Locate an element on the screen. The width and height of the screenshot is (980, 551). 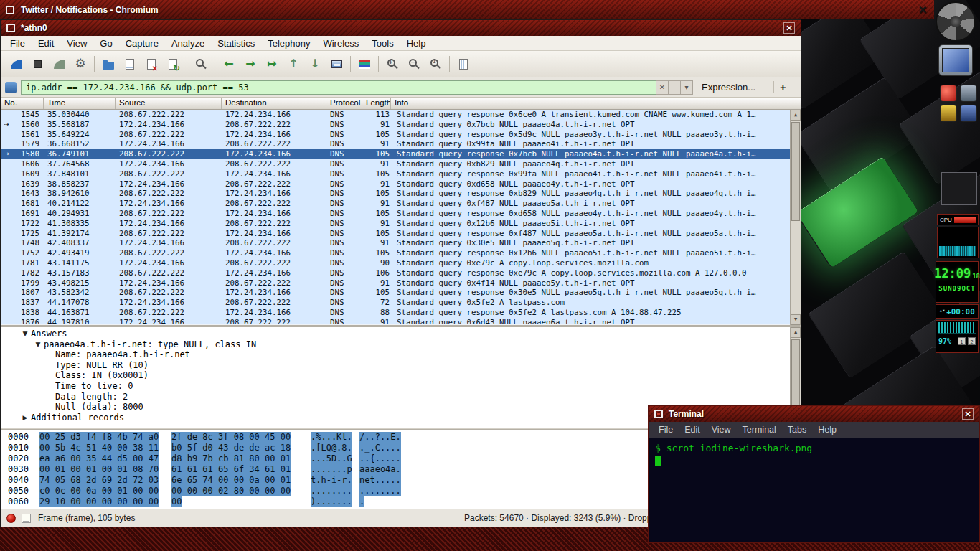
column-source: Source is located at coordinates (169, 103).